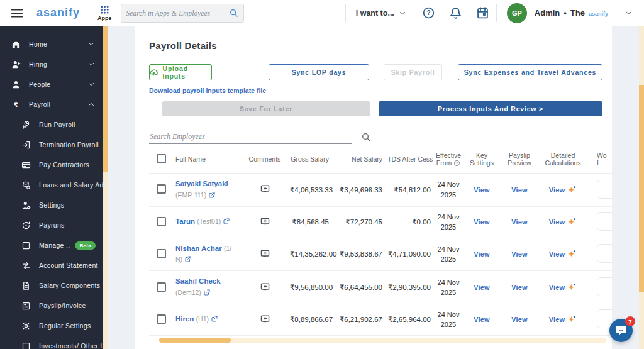  I want to click on sidebar-item-hiring: Hiring, so click(52, 64).